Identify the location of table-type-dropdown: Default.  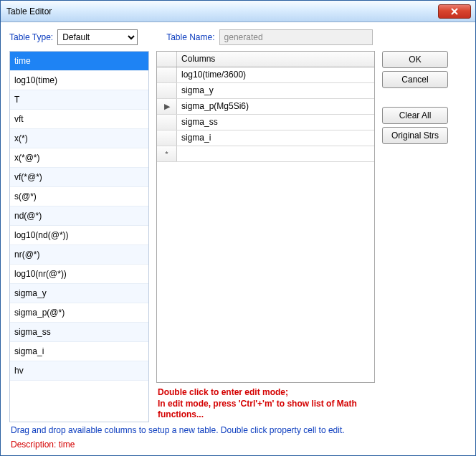
(97, 37).